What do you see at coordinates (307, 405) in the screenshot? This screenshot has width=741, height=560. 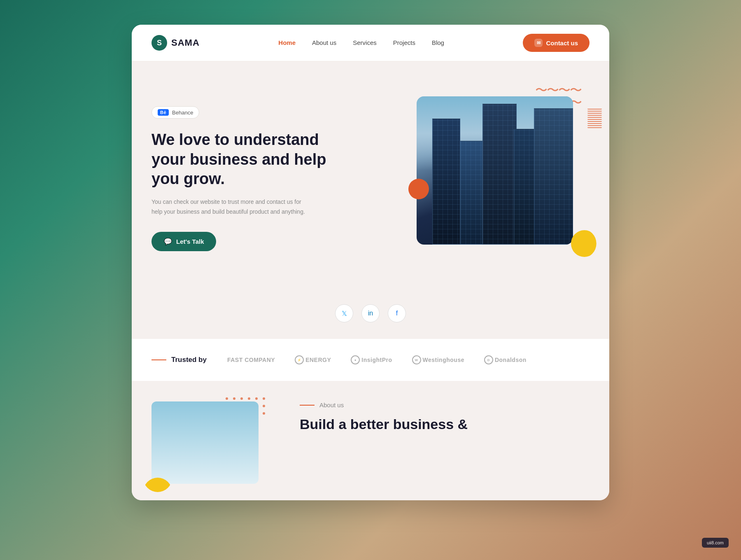 I see `about-line-decoration` at bounding box center [307, 405].